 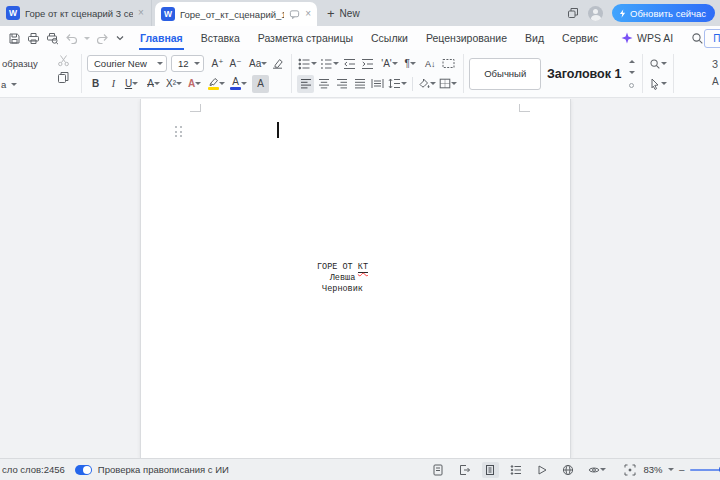 What do you see at coordinates (378, 84) in the screenshot?
I see `distribute-text-button` at bounding box center [378, 84].